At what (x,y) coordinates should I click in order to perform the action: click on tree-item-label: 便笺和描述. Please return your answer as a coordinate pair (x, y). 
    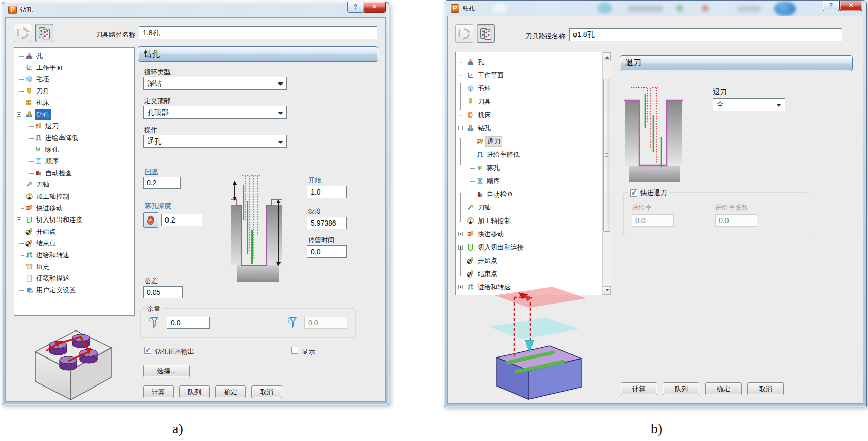
    Looking at the image, I should click on (53, 279).